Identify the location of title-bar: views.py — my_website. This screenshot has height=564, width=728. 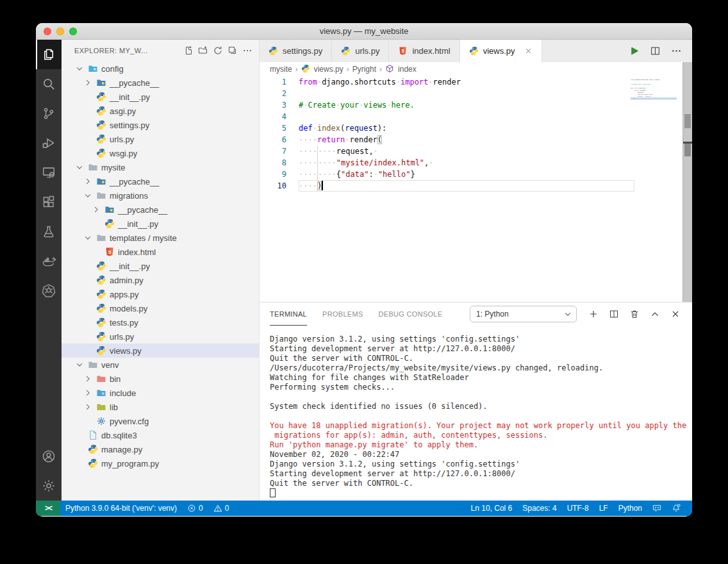
(364, 31).